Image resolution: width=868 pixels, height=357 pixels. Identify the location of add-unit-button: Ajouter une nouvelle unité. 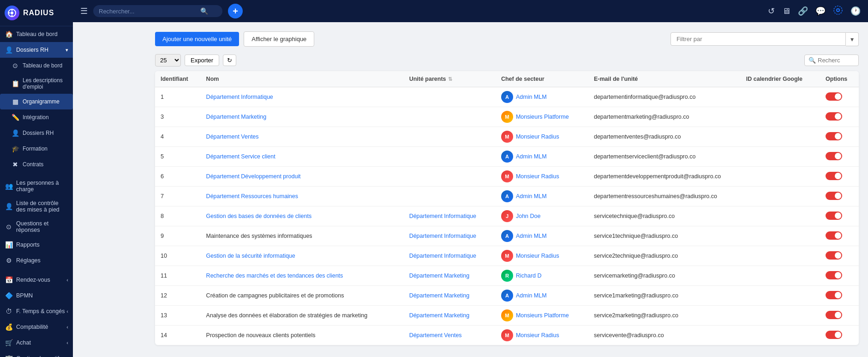
(197, 39).